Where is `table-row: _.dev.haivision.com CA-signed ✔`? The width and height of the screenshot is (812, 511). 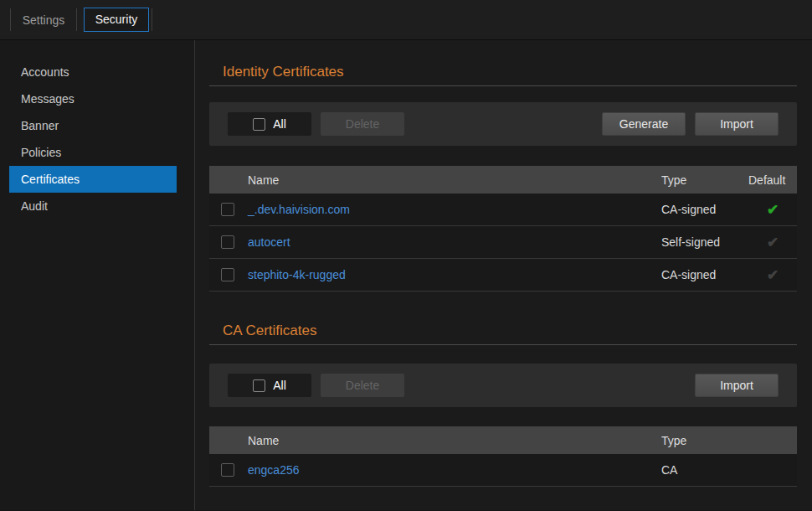 table-row: _.dev.haivision.com CA-signed ✔ is located at coordinates (503, 209).